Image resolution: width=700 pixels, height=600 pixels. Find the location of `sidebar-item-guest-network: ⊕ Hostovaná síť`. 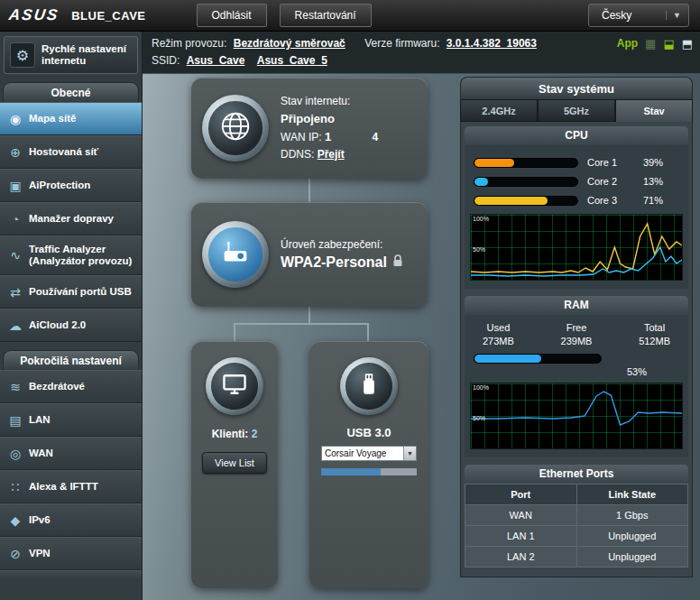

sidebar-item-guest-network: ⊕ Hostovaná síť is located at coordinates (70, 152).